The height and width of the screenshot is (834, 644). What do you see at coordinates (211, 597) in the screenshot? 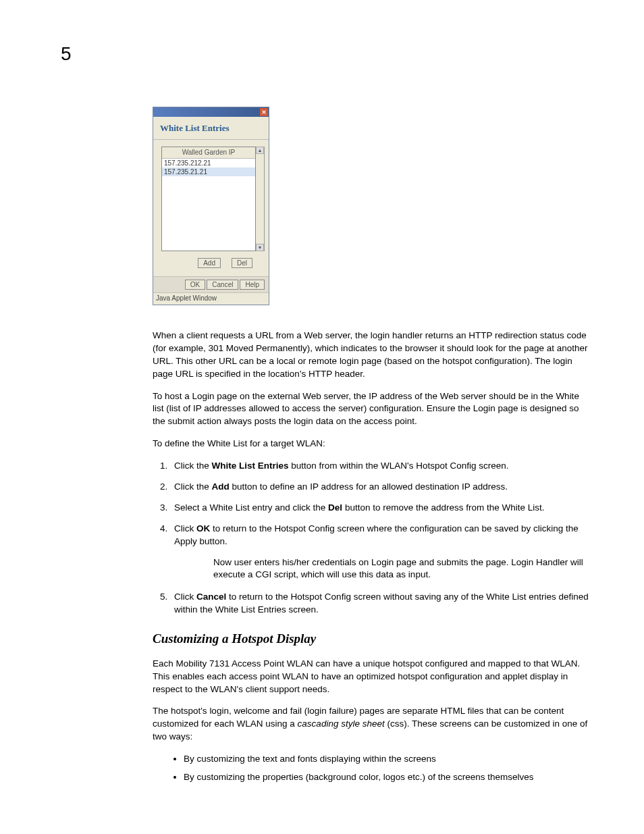
I see `bold-text: Cancel` at bounding box center [211, 597].